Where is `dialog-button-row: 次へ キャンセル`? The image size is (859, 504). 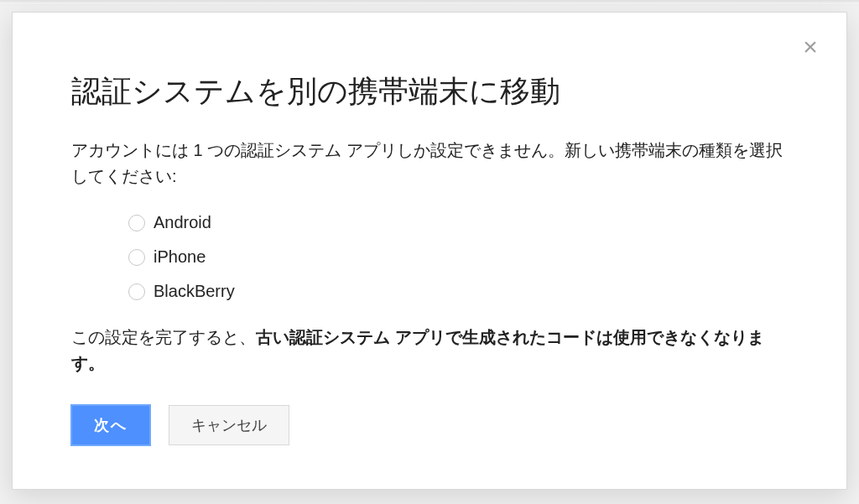
dialog-button-row: 次へ キャンセル is located at coordinates (430, 425).